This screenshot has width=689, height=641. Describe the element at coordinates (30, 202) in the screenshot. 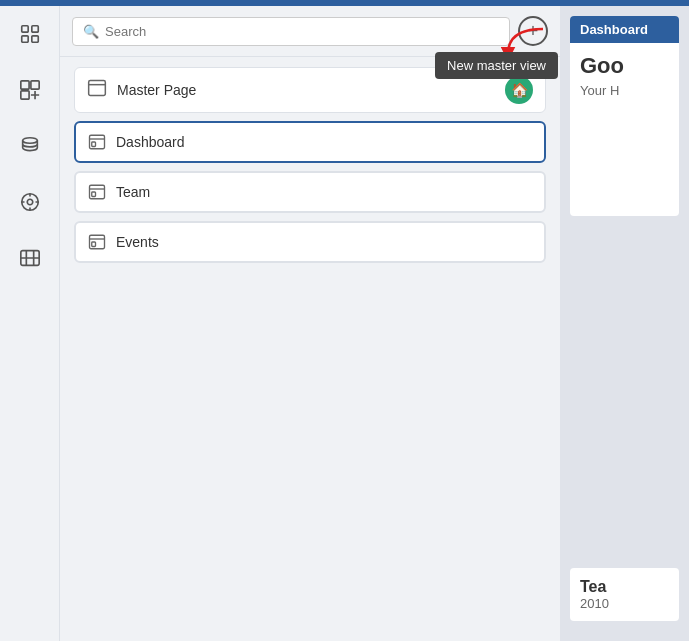

I see `design-icon` at that location.